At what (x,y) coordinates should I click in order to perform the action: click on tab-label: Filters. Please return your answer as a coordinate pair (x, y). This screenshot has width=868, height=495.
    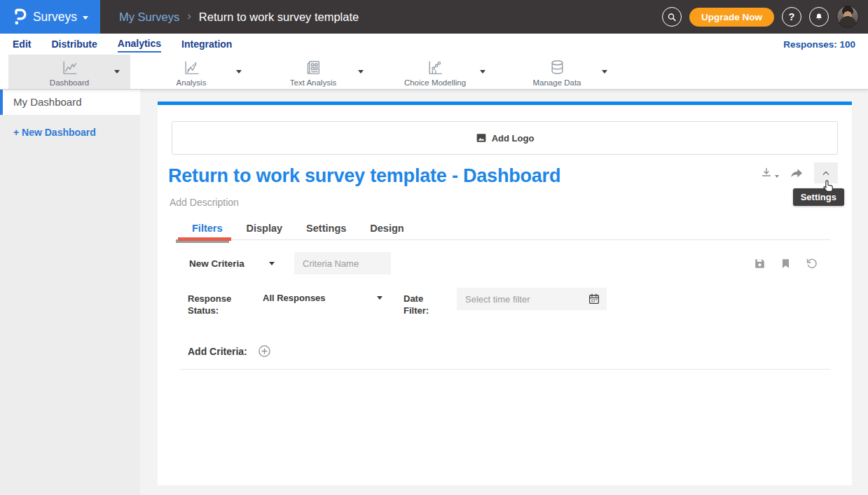
    Looking at the image, I should click on (207, 228).